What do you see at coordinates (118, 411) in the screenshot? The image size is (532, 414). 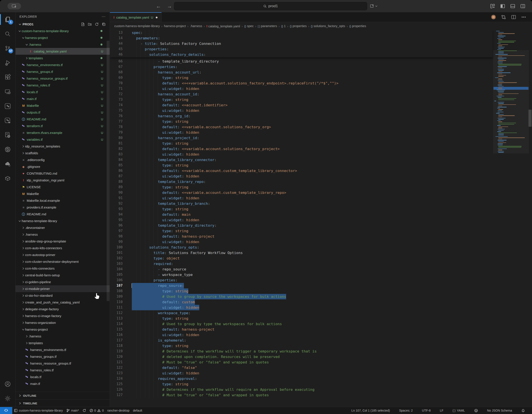 I see `status-rancher: rancher-desktop` at bounding box center [118, 411].